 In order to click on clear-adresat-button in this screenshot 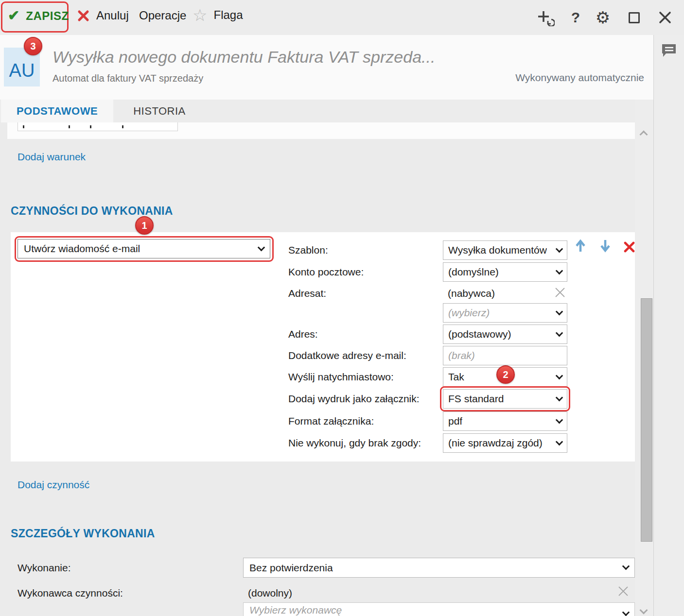, I will do `click(560, 292)`.